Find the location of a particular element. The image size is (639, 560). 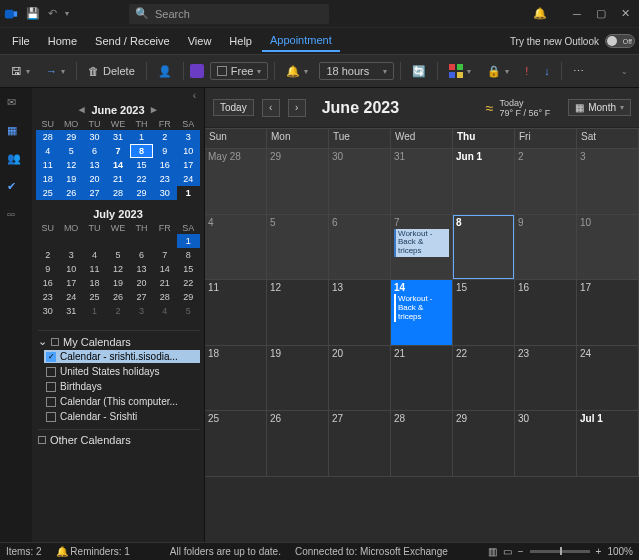

calendar-list-item: United States holidays is located at coordinates (122, 372).